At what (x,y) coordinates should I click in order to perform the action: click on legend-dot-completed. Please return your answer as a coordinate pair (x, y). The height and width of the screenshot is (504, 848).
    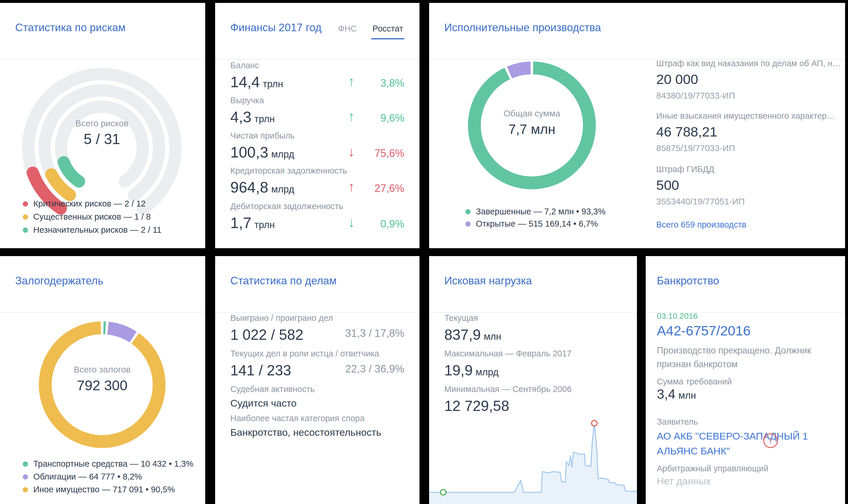
    Looking at the image, I should click on (468, 212).